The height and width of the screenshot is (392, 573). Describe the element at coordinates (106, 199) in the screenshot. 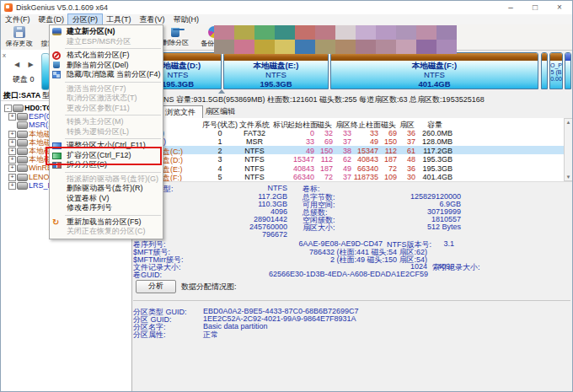

I see `menu-item-20: 设置卷标 (V)` at that location.